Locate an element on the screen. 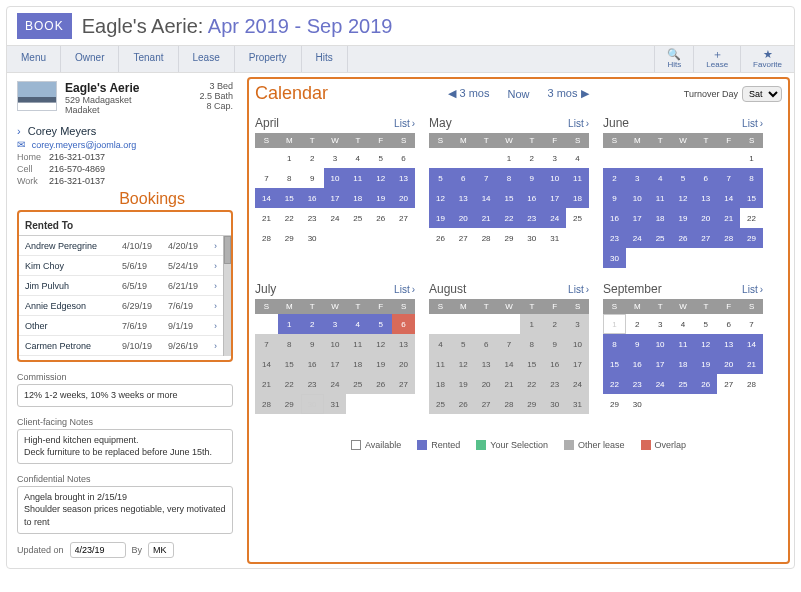 This screenshot has height=592, width=801. booking-row: Kim Choy5/6/195/24/19› is located at coordinates (121, 266).